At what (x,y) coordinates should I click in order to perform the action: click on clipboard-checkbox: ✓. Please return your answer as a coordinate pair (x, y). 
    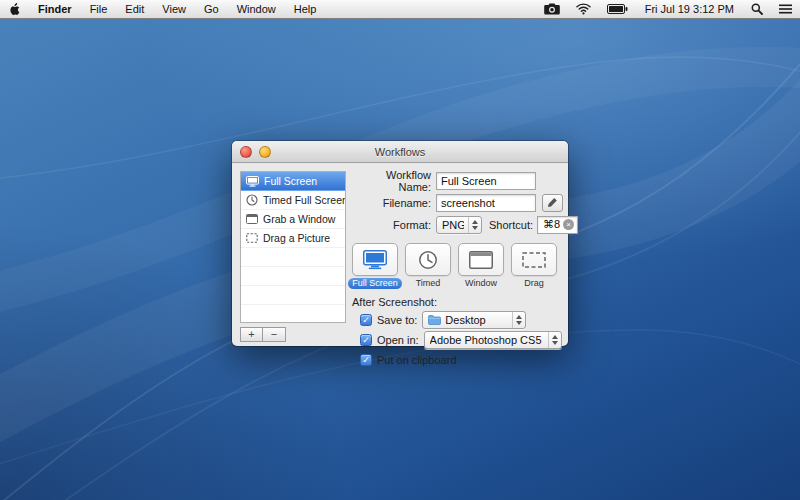
    Looking at the image, I should click on (366, 360).